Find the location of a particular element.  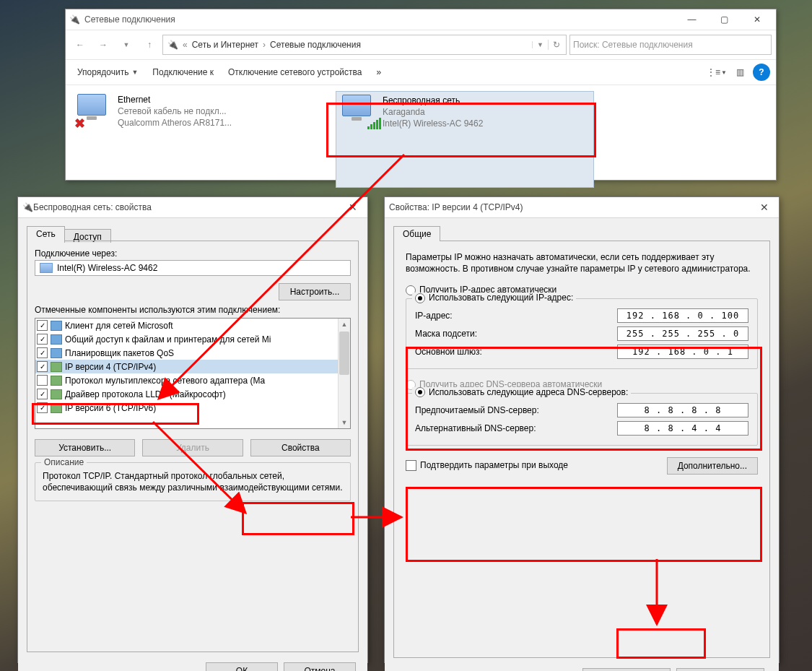

mask-label: Маска подсети: is located at coordinates (516, 334).